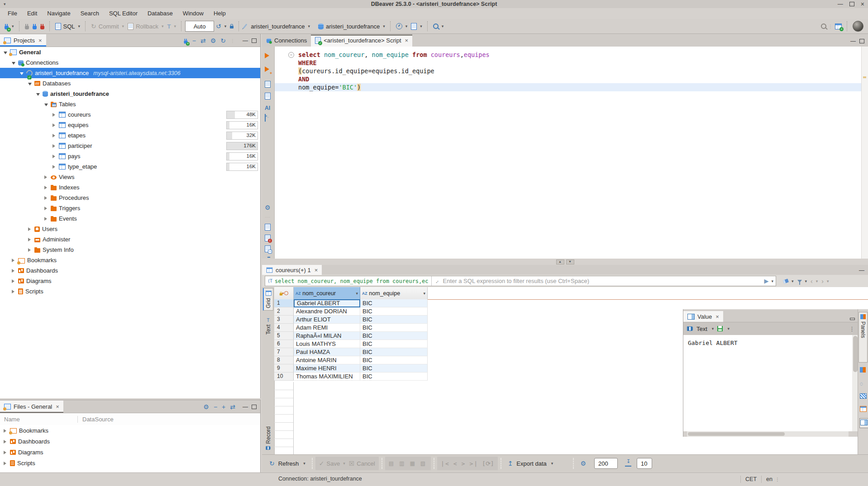  I want to click on sql-console-button, so click(265, 118).